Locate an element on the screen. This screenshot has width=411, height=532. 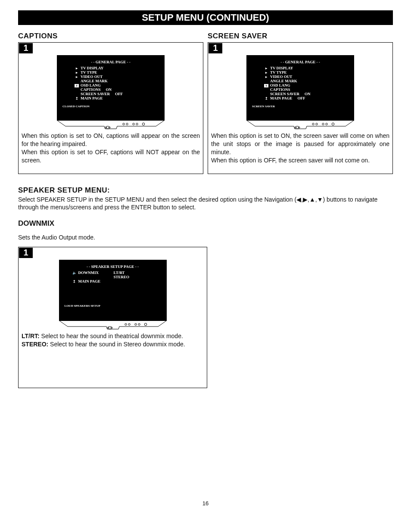
downmix-heading: DOWNMIX is located at coordinates (206, 224).